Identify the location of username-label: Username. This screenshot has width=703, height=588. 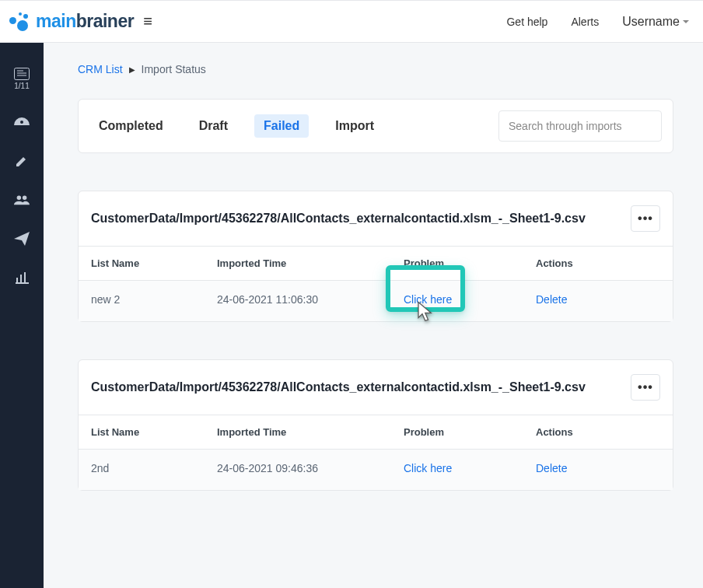
(651, 22).